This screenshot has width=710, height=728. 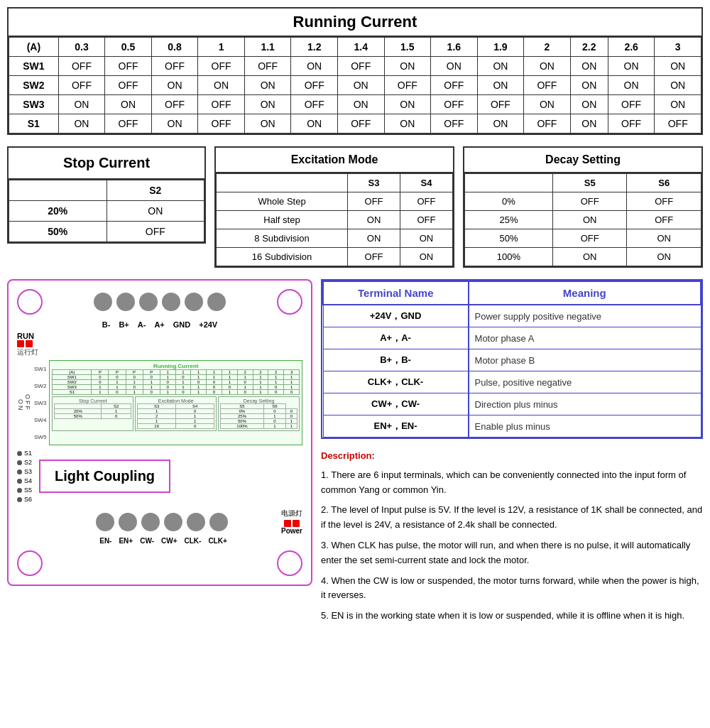 What do you see at coordinates (106, 325) in the screenshot?
I see `label-b-minus: B-` at bounding box center [106, 325].